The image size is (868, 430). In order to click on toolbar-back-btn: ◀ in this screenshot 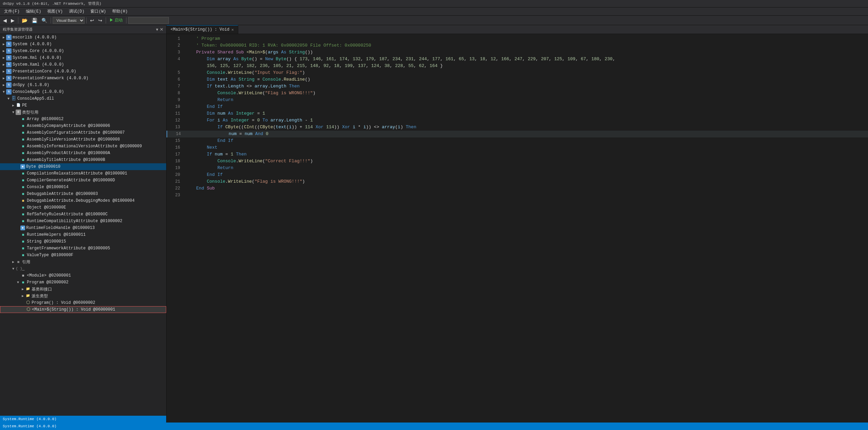, I will do `click(5, 20)`.